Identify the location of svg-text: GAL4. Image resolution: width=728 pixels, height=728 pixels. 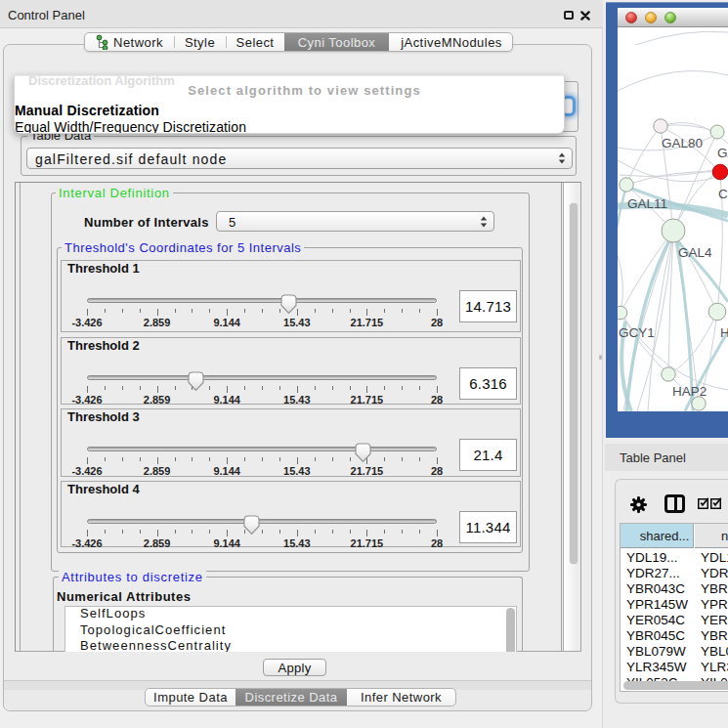
(696, 252).